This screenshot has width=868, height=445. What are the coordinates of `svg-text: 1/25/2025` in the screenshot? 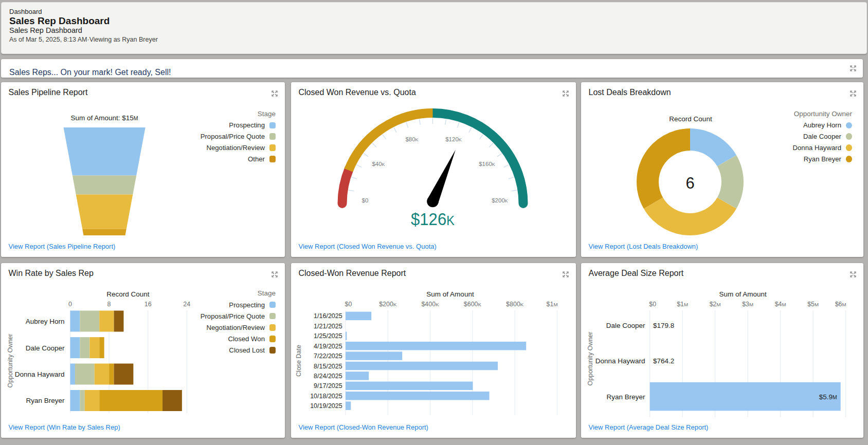 It's located at (328, 336).